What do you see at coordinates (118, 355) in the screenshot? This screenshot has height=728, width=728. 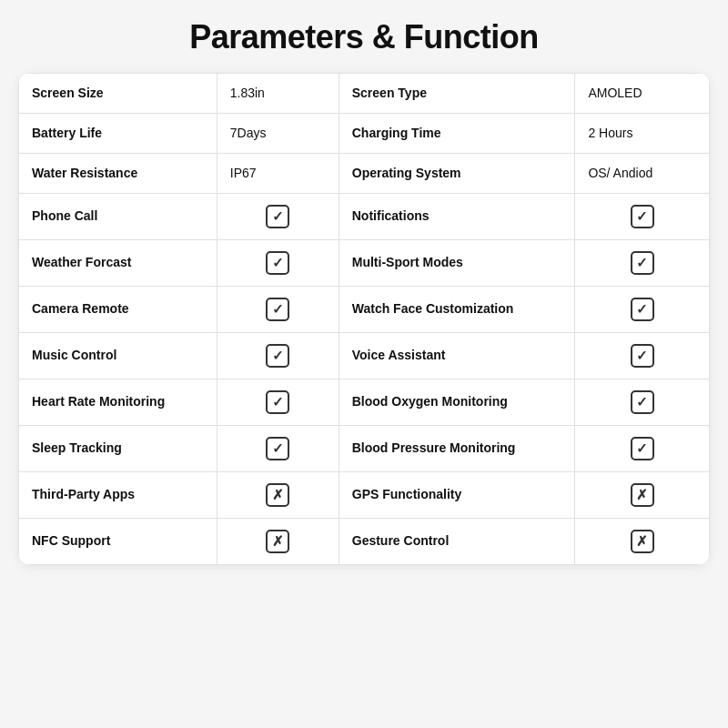 I see `left-label: Music Control` at bounding box center [118, 355].